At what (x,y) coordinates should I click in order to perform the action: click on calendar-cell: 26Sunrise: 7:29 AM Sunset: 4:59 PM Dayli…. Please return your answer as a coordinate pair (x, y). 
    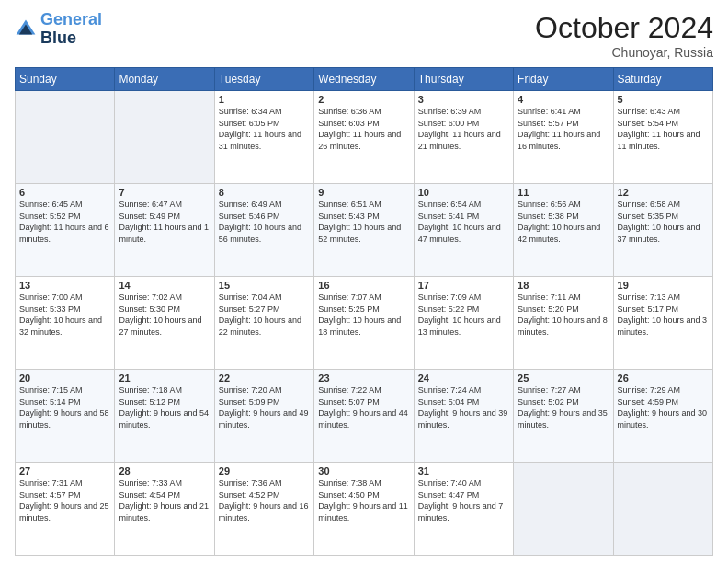
    Looking at the image, I should click on (663, 416).